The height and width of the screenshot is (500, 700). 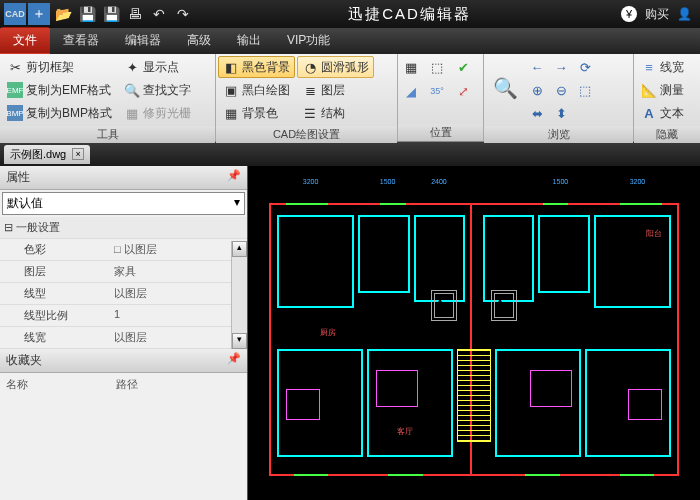 What do you see at coordinates (308, 40) in the screenshot?
I see `tab-vip: VIP功能` at bounding box center [308, 40].